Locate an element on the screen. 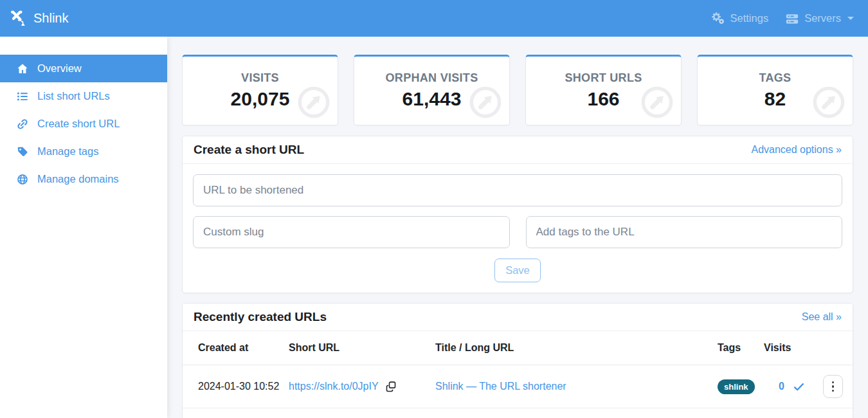  check-icon is located at coordinates (799, 387).